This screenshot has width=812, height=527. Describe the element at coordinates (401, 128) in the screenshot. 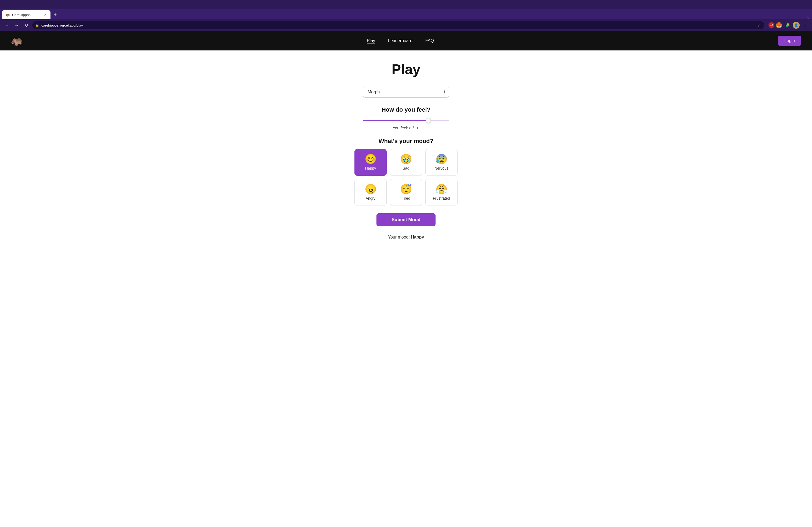

I see `feel-label-prefix: You feel:` at that location.